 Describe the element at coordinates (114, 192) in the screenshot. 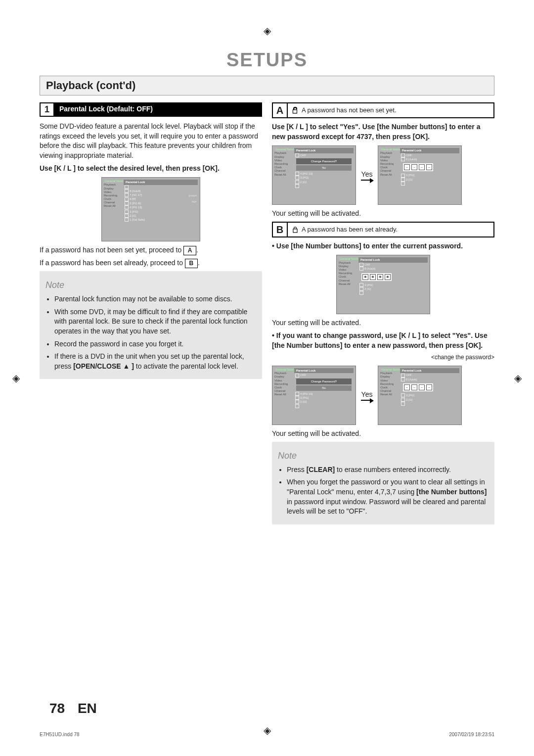

I see `list-item: Video` at that location.